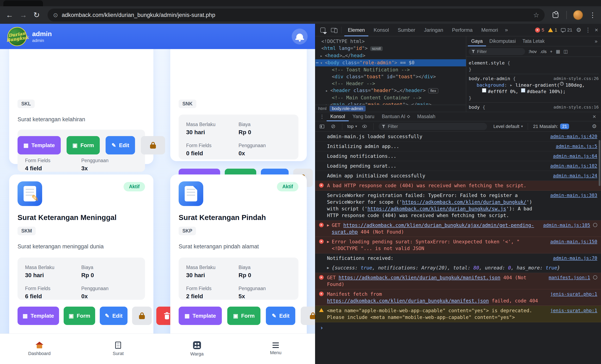 The height and width of the screenshot is (364, 601). I want to click on color-swatch, so click(523, 90).